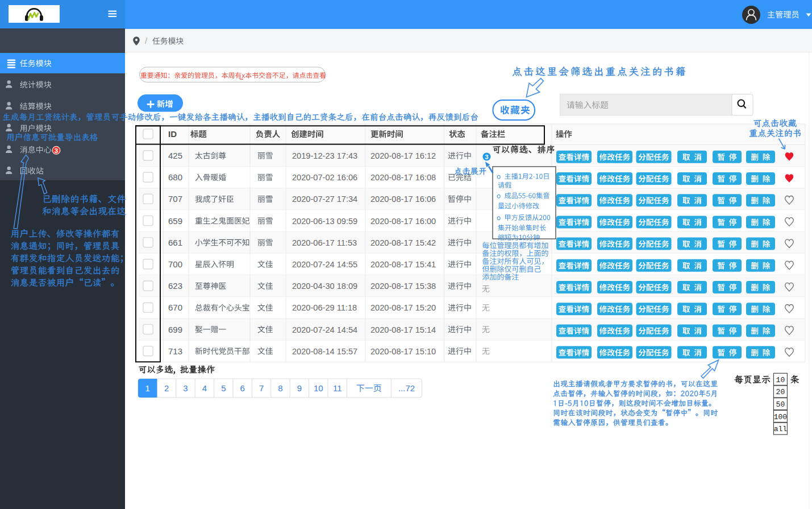 Image resolution: width=812 pixels, height=509 pixels. Describe the element at coordinates (325, 177) in the screenshot. I see `svg-text: 2020-07-02 16:06` at that location.